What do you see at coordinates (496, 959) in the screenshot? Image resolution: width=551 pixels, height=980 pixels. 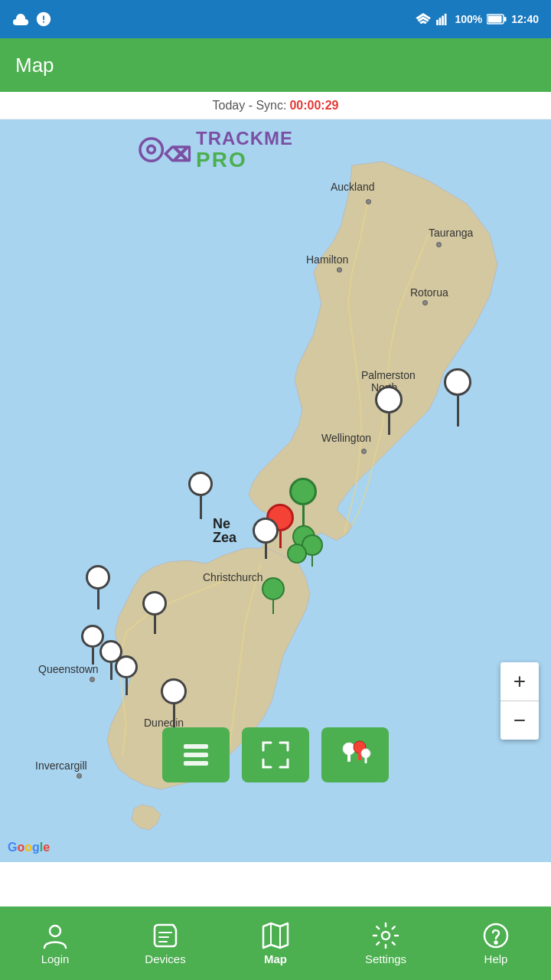 I see `nav-label-help: Help` at bounding box center [496, 959].